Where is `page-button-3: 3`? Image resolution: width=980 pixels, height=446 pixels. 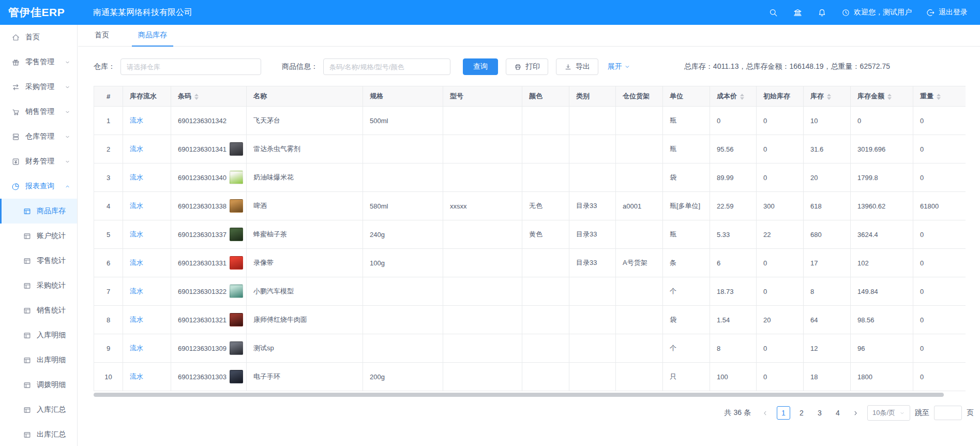
page-button-3: 3 is located at coordinates (820, 413).